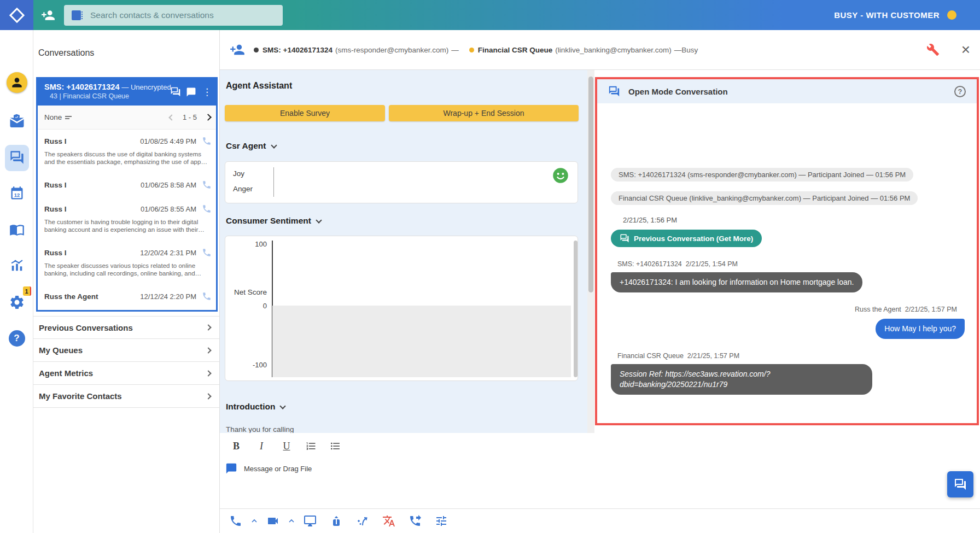  I want to click on gear-icon, so click(17, 302).